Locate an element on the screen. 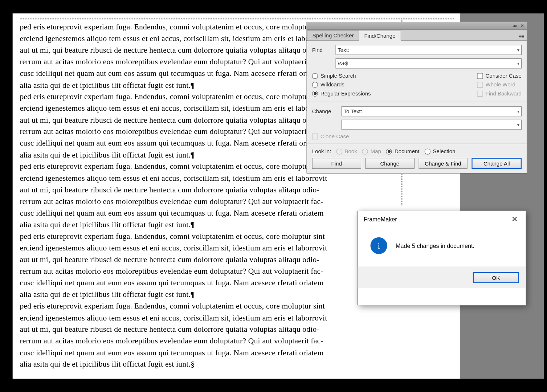  find-label: Find is located at coordinates (324, 50).